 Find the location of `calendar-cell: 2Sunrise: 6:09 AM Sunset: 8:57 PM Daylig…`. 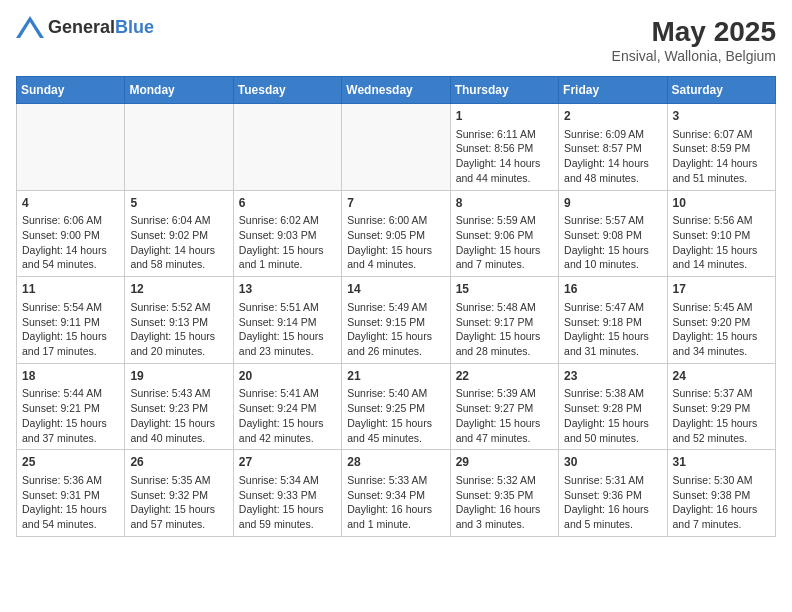

calendar-cell: 2Sunrise: 6:09 AM Sunset: 8:57 PM Daylig… is located at coordinates (613, 148).